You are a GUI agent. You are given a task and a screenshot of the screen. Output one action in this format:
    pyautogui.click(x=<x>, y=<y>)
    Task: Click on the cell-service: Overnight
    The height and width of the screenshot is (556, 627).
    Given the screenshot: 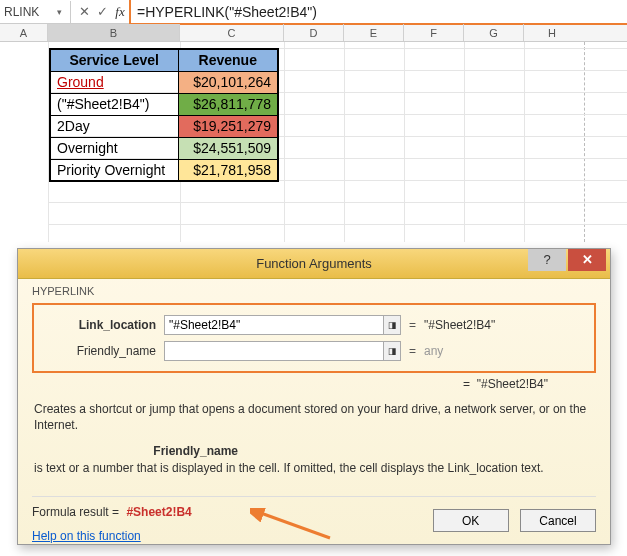 What is the action you would take?
    pyautogui.click(x=114, y=148)
    